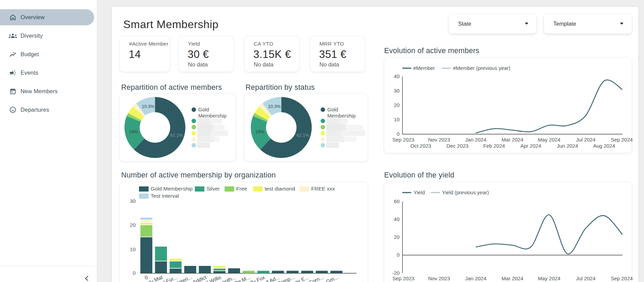  Describe the element at coordinates (172, 188) in the screenshot. I see `svg-text: Gold Membership` at that location.